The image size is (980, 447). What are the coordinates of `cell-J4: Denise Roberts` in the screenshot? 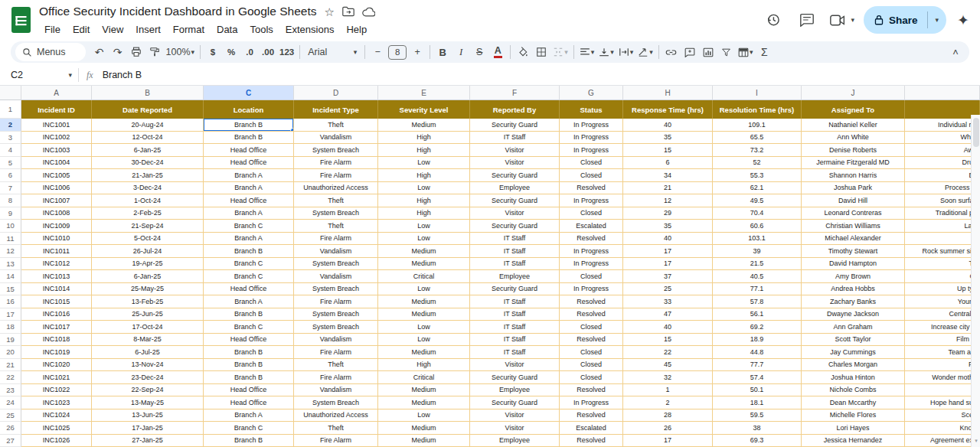 It's located at (853, 150).